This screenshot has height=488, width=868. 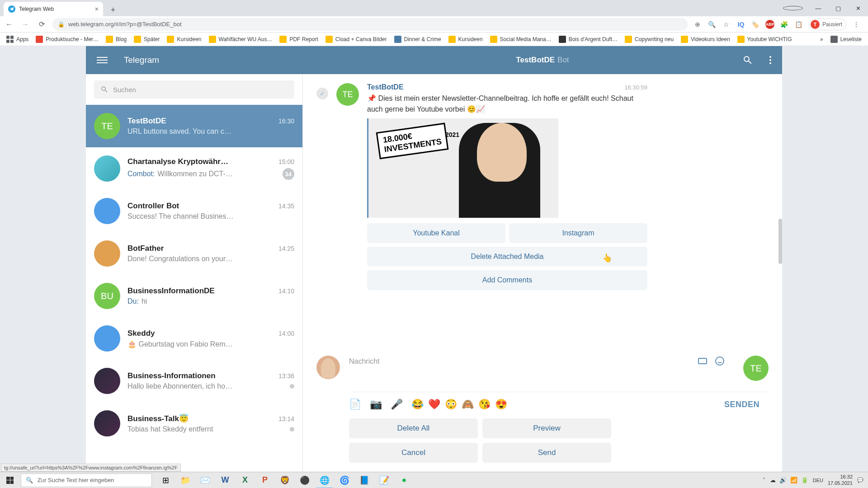 I want to click on chat-list-item: Skeddy14:00🎂 Geburtstag von Fabio Rem…, so click(x=194, y=338).